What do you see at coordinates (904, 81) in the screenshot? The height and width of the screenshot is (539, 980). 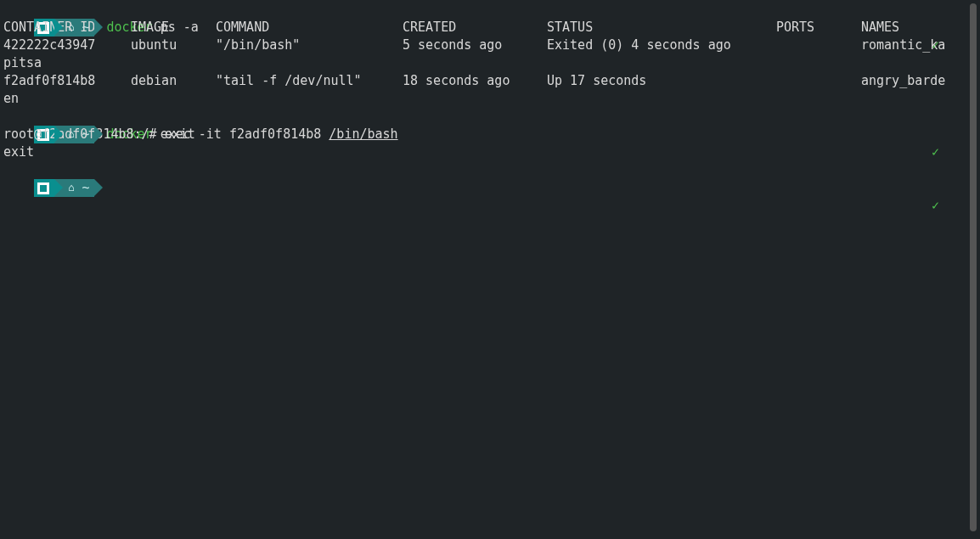 I see `cell-name: angry_barde` at bounding box center [904, 81].